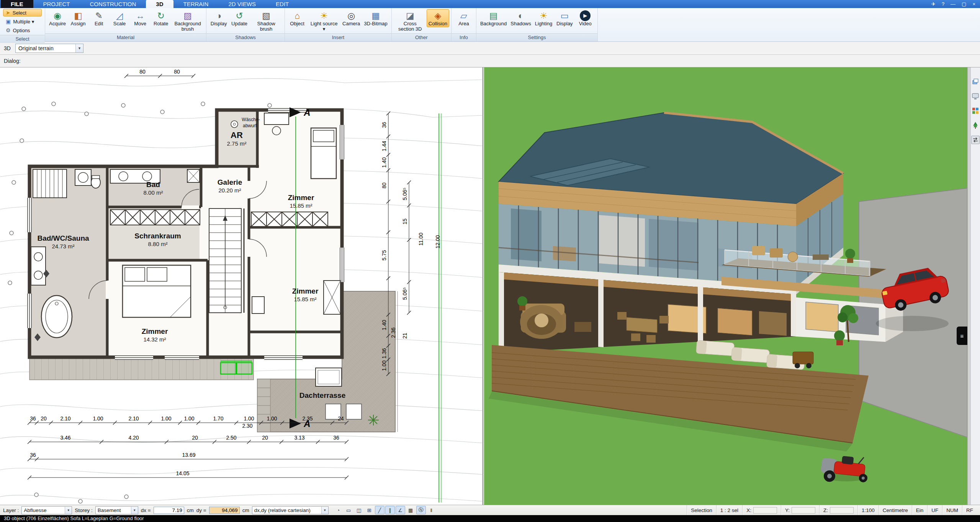 This screenshot has height=522, width=980. What do you see at coordinates (583, 327) in the screenshot?
I see `coffee-table` at bounding box center [583, 327].